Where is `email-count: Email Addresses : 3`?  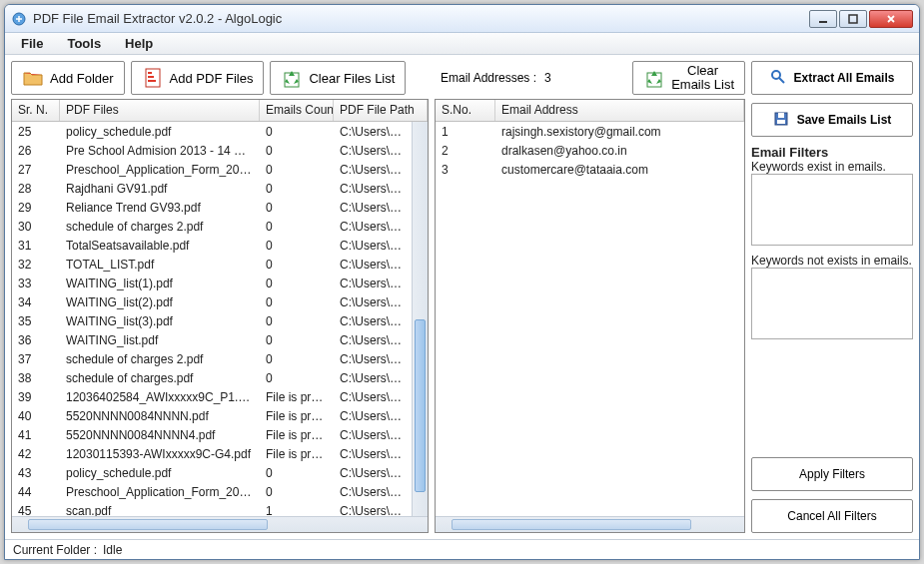 email-count: Email Addresses : 3 is located at coordinates (493, 78).